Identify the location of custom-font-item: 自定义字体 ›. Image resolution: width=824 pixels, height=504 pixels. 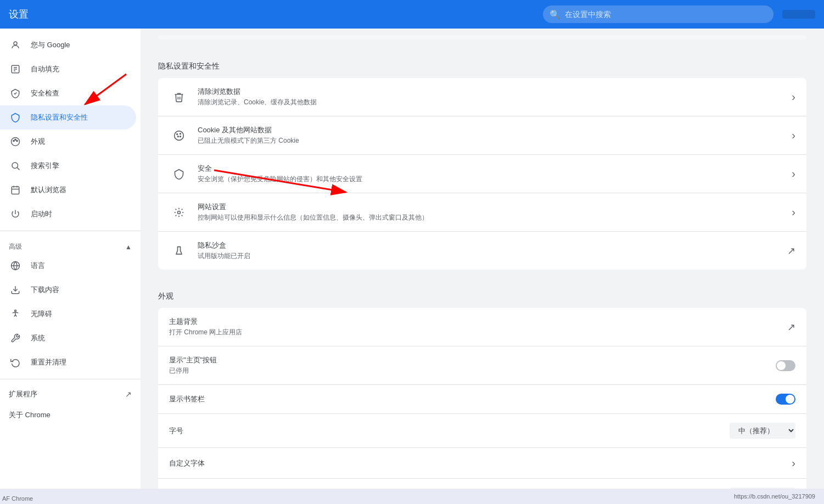
(482, 463).